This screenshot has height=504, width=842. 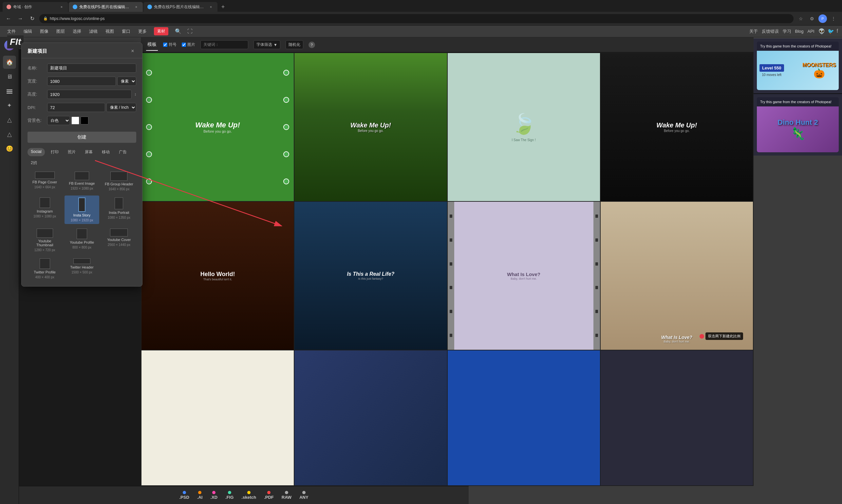 What do you see at coordinates (287, 495) in the screenshot?
I see `format-raw: RAW` at bounding box center [287, 495].